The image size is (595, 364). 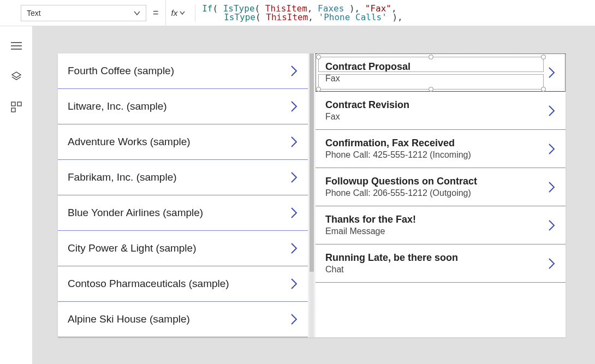 What do you see at coordinates (179, 71) in the screenshot?
I see `account-title: Fourth Coffee (sample)` at bounding box center [179, 71].